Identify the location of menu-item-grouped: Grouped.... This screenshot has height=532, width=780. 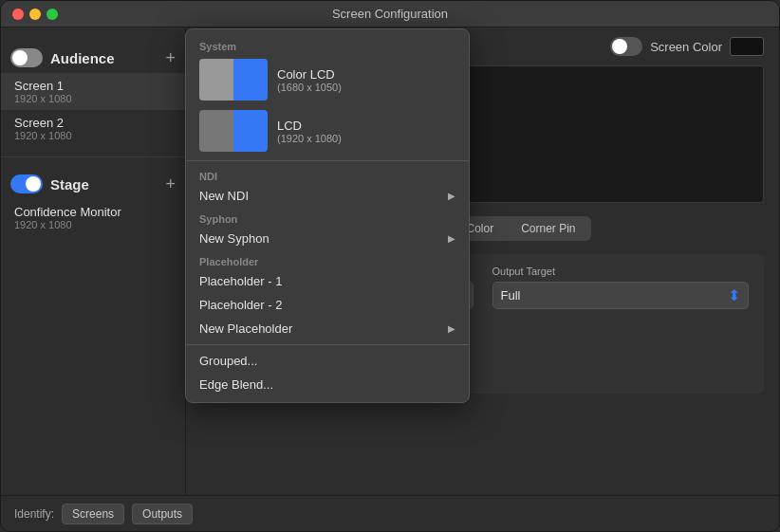
(327, 360).